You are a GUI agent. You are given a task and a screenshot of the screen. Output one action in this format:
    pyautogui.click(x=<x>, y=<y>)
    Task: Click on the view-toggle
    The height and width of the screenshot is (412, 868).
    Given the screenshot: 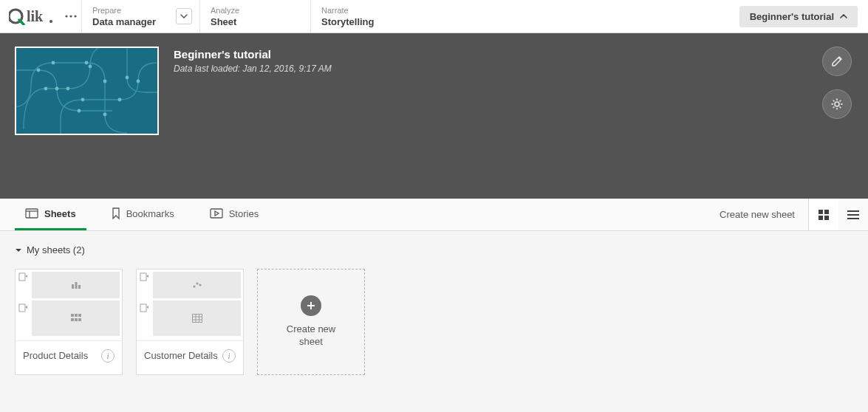 What is the action you would take?
    pyautogui.click(x=838, y=214)
    